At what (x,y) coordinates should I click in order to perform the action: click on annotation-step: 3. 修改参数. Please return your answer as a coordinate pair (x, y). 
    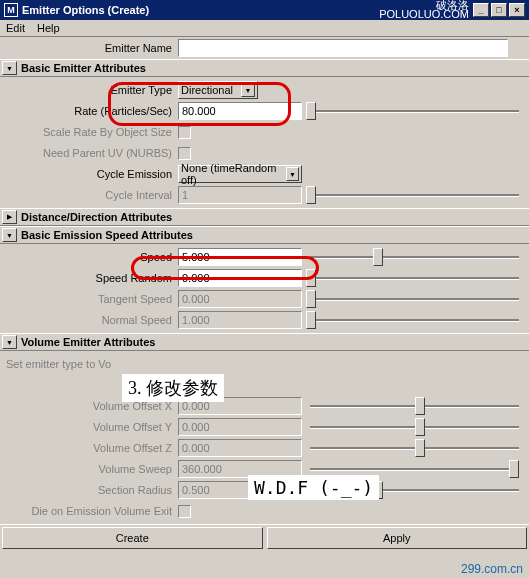
    Looking at the image, I should click on (173, 388).